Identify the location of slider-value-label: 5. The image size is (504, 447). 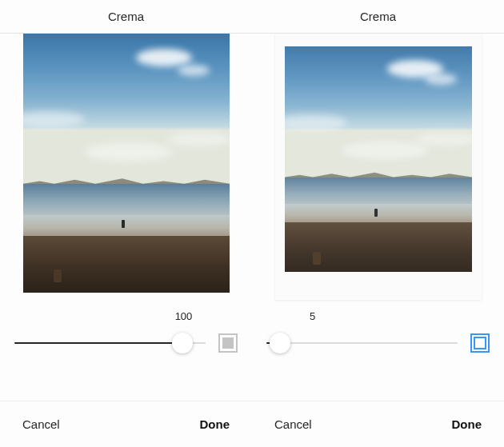
(378, 314).